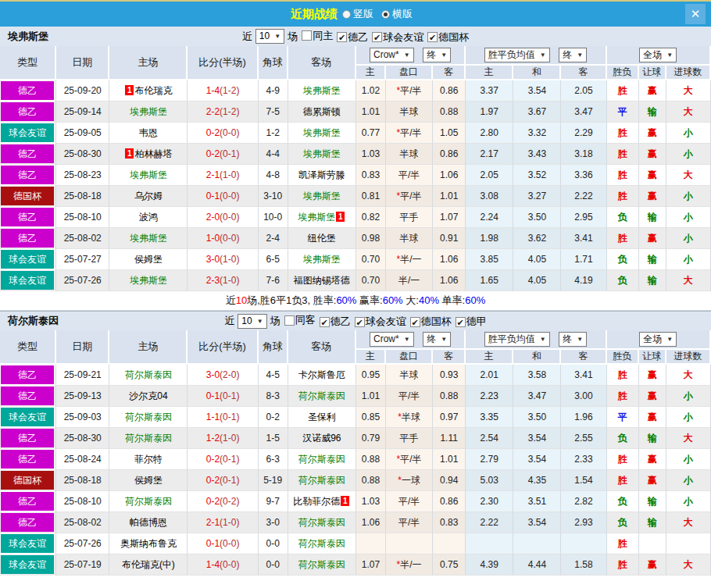  I want to click on date-cell: 25-08-23, so click(83, 175).